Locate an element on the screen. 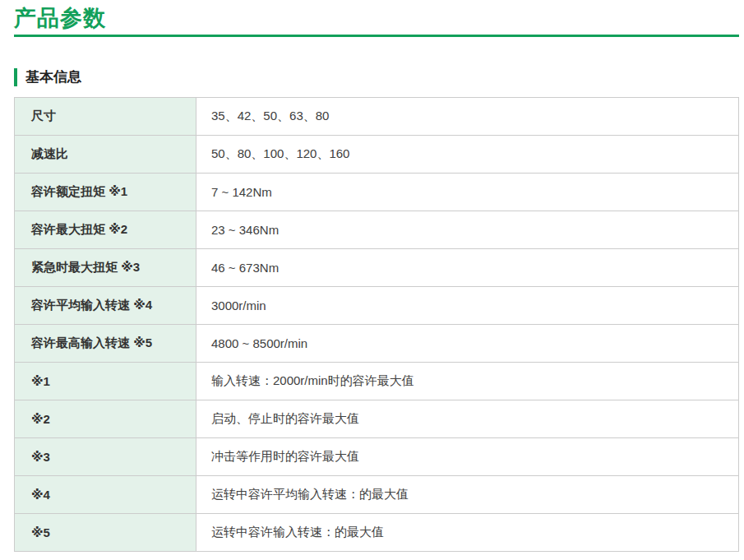 Image resolution: width=744 pixels, height=560 pixels. table-row: ※3 冲击等作用时的容许最大值 is located at coordinates (377, 457).